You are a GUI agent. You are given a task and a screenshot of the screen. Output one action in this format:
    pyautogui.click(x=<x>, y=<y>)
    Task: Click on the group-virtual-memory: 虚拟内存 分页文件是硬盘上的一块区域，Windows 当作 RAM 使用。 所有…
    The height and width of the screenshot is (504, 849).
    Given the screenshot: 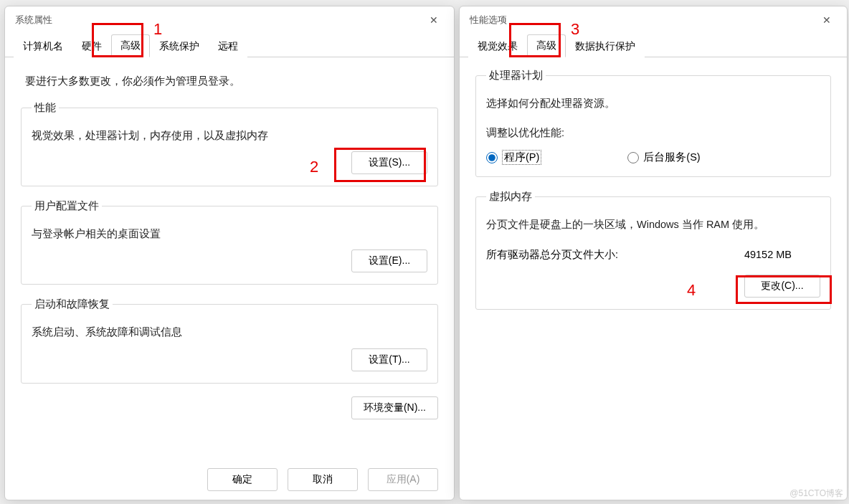 What is the action you would take?
    pyautogui.click(x=653, y=249)
    